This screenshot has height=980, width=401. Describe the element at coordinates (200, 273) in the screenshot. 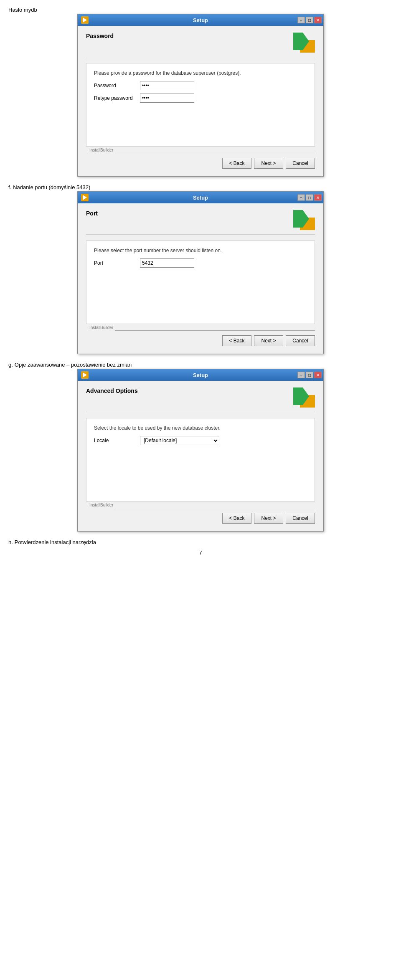

I see `port-window: Setup − □ ✕ Port Please select the port …` at that location.